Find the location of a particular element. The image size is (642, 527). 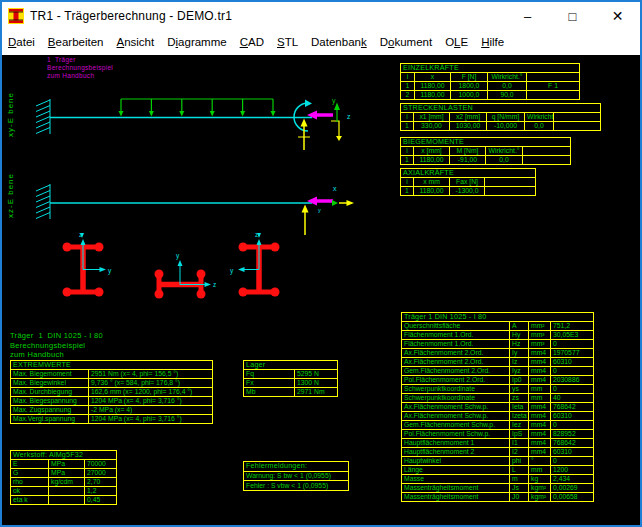

table-cell: I1 is located at coordinates (520, 444).